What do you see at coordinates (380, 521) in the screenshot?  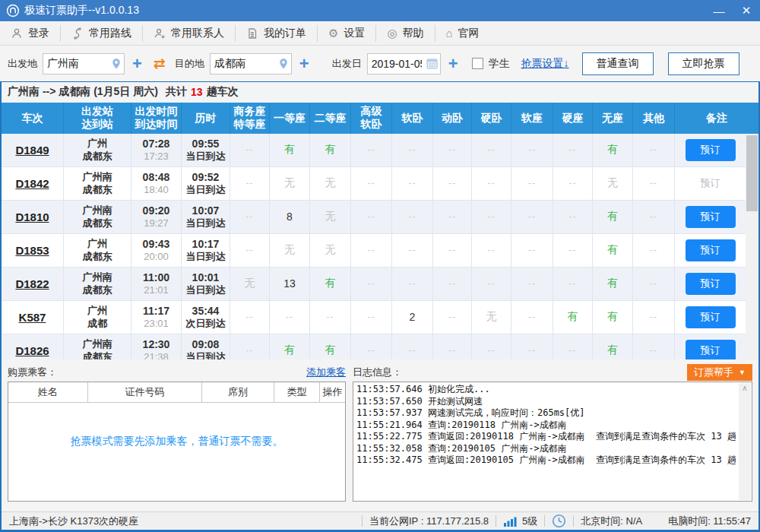 I see `status-bar: 上海南->长沙 K1373次的硬座 当前公网IP : 117.177.215.8…` at bounding box center [380, 521].